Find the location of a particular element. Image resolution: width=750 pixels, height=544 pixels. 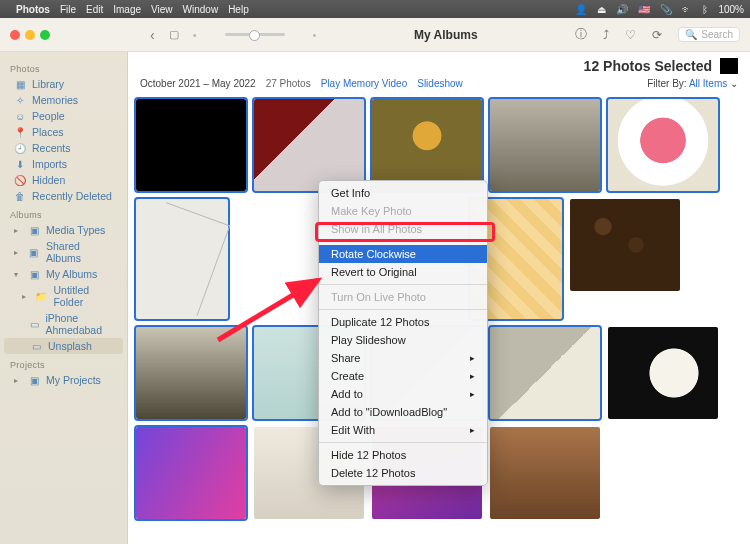

app-menu: Photos is located at coordinates (33, 10).